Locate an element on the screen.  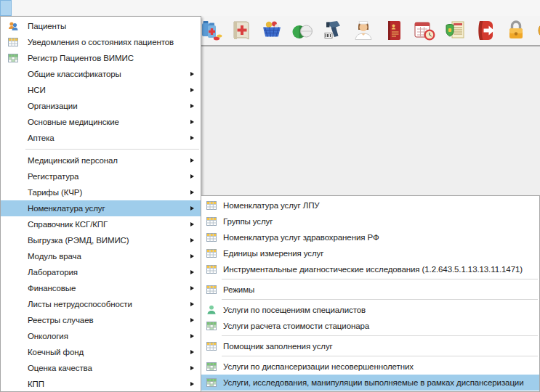
menu-item-label: Уведомления о состояниях пациентов is located at coordinates (100, 42).